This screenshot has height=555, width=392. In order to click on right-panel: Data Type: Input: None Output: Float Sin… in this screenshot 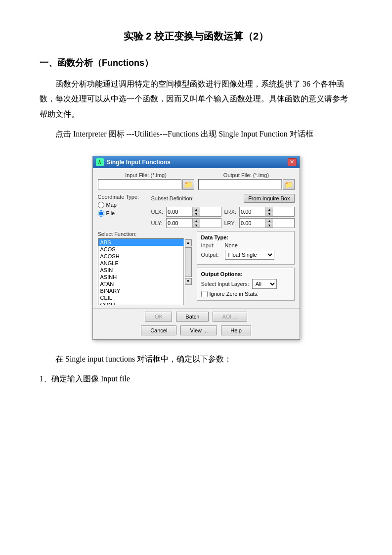, I will do `click(246, 268)`.